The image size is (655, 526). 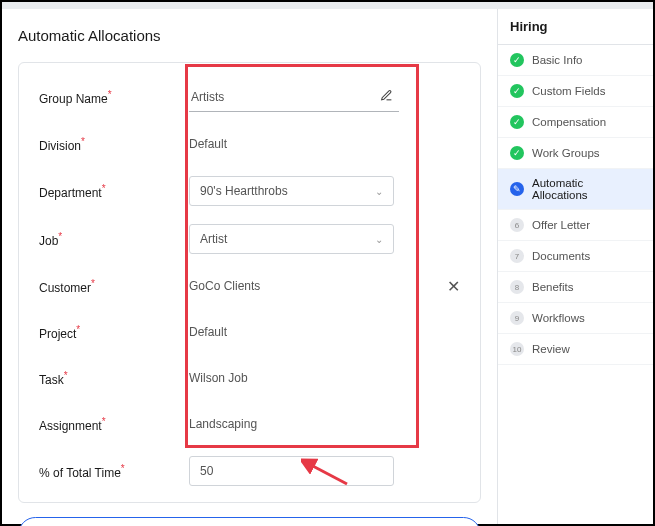 What do you see at coordinates (250, 36) in the screenshot?
I see `page-title: Automatic Allocations` at bounding box center [250, 36].